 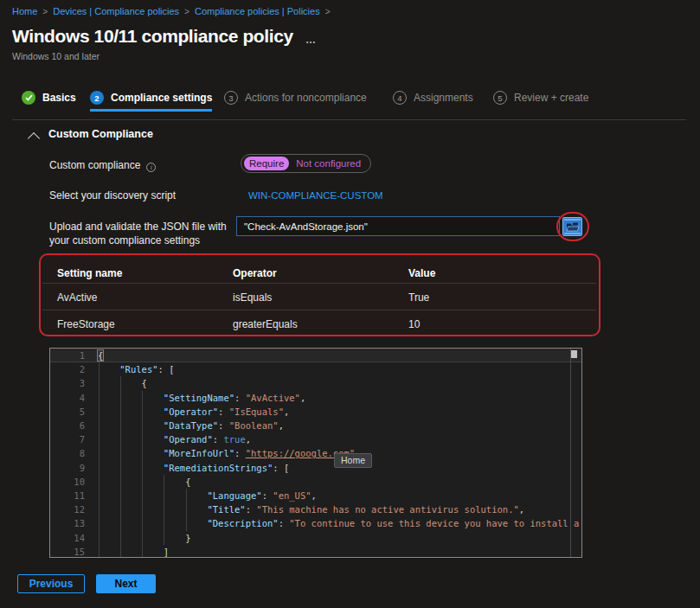 What do you see at coordinates (59, 98) in the screenshot?
I see `tab-label: Basics` at bounding box center [59, 98].